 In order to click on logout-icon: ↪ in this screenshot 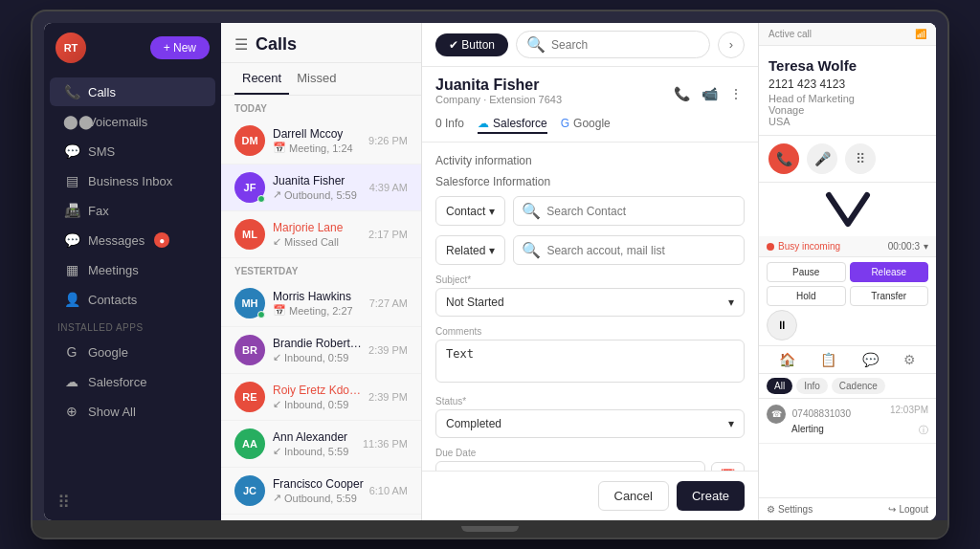, I will do `click(892, 509)`.